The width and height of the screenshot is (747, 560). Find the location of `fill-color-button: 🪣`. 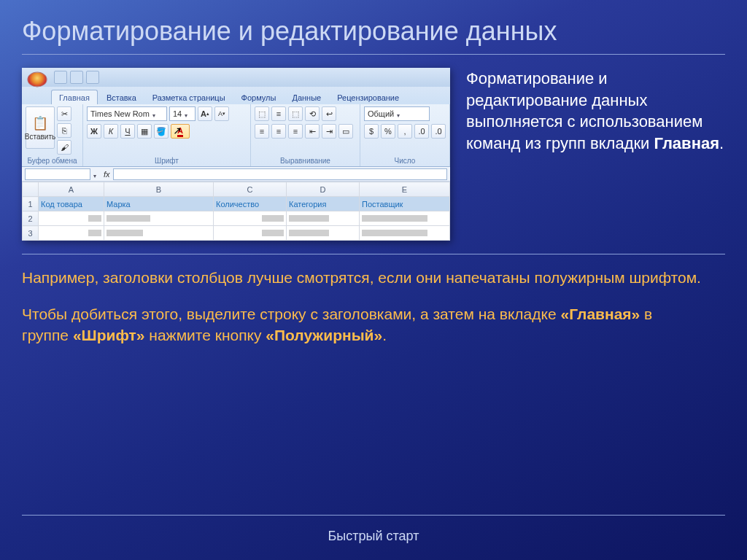

fill-color-button: 🪣 is located at coordinates (161, 131).